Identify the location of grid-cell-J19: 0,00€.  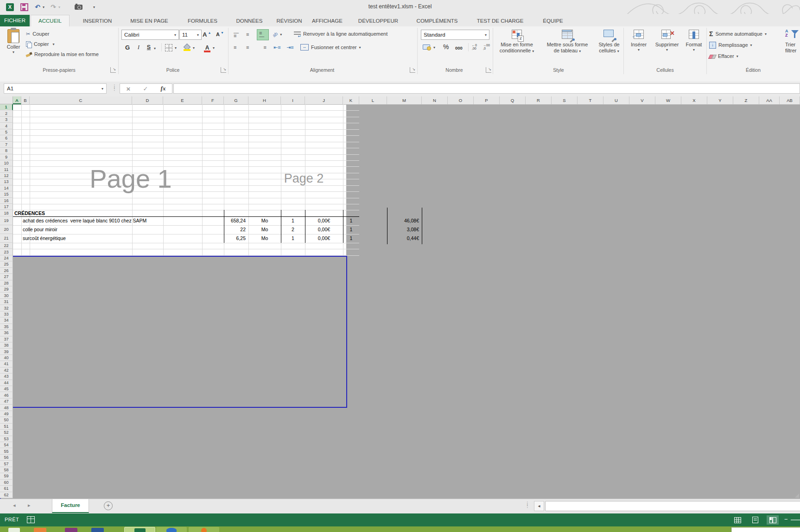
(324, 221).